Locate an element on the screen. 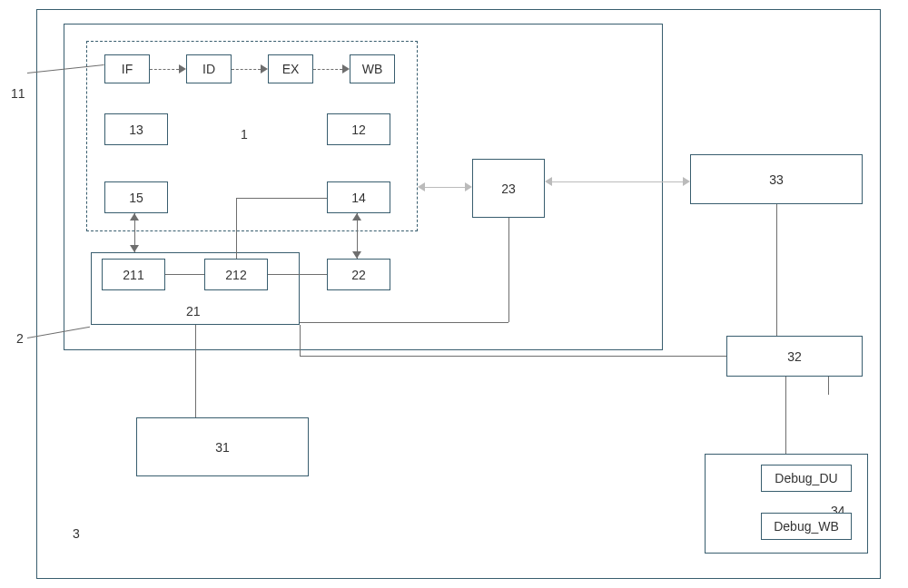  cell-14: 14 is located at coordinates (359, 198).